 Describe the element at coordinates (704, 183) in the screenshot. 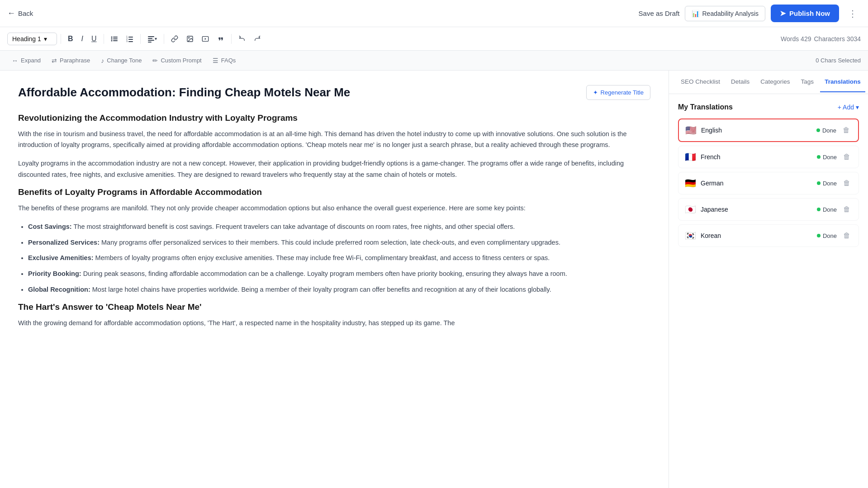

I see `translation-left-german: 🇩🇪 German` at that location.